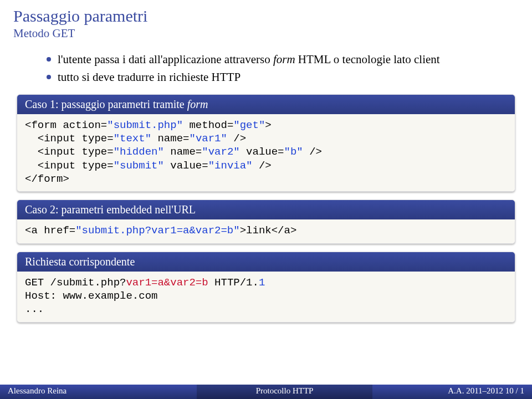 The image size is (532, 399). Describe the element at coordinates (266, 209) in the screenshot. I see `block-header: Caso 2: parametri embedded nell'URL` at that location.